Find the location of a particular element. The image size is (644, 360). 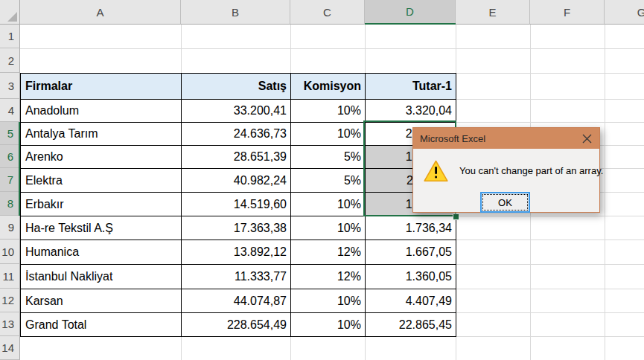

cell-C11: 12% is located at coordinates (328, 277).